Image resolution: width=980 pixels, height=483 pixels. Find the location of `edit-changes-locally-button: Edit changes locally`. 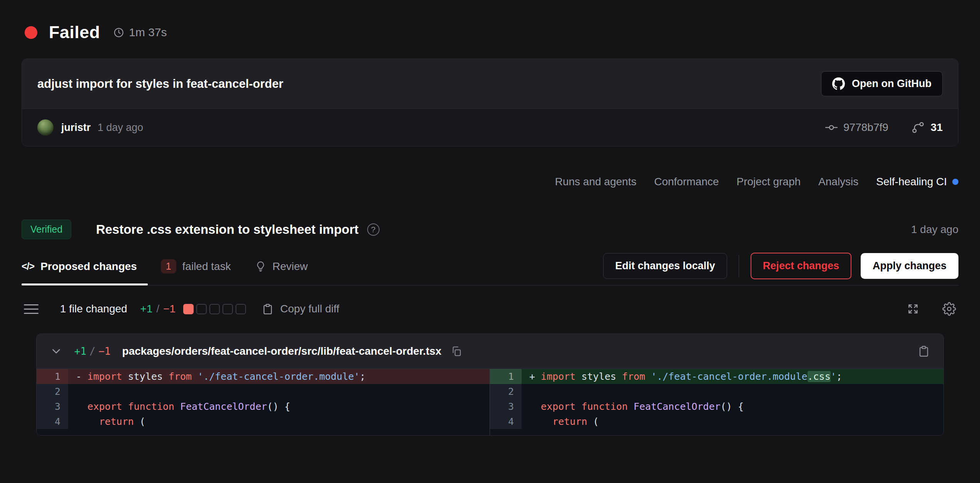

edit-changes-locally-button: Edit changes locally is located at coordinates (665, 266).